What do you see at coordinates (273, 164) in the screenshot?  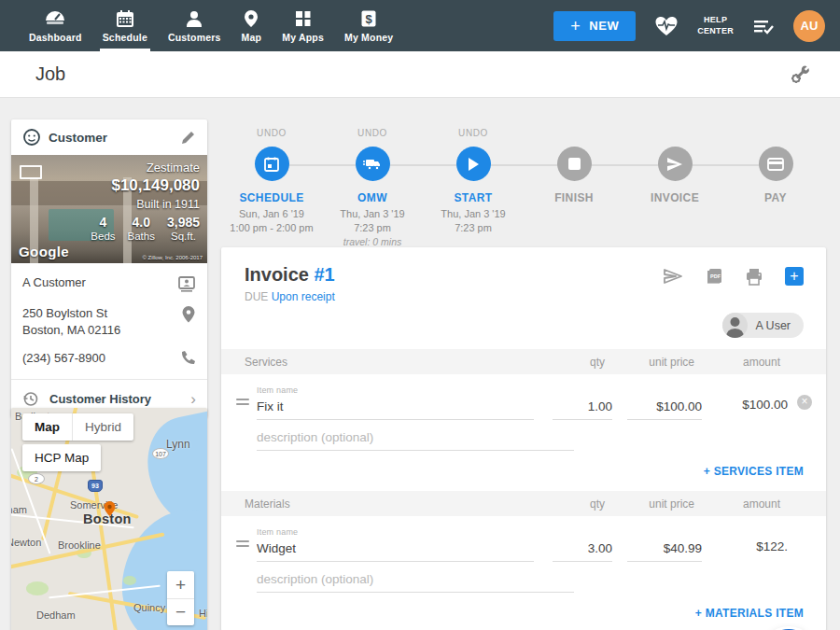 I see `schedule-step-button` at bounding box center [273, 164].